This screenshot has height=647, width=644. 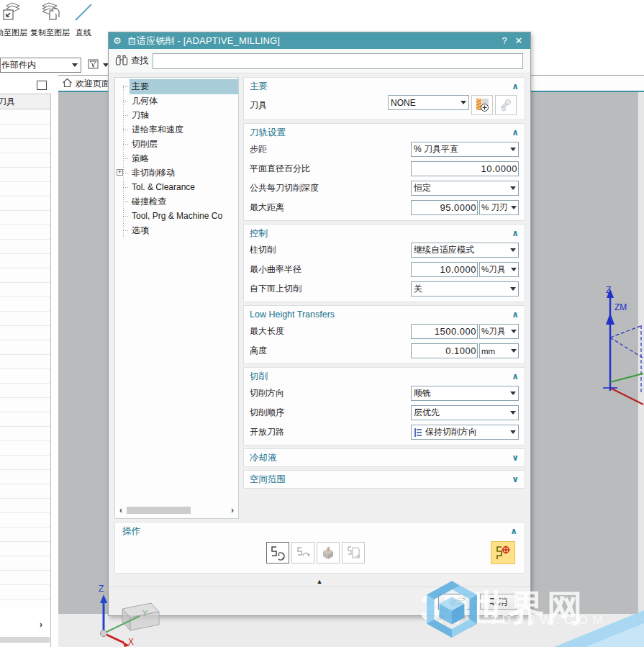 I want to click on bottom-up-dropdown: 关, so click(x=465, y=289).